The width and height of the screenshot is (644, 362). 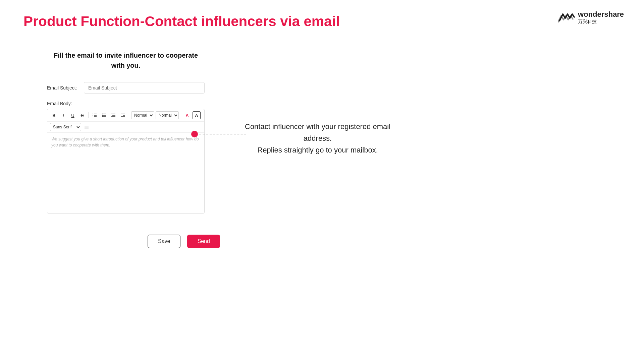 What do you see at coordinates (125, 142) in the screenshot?
I see `editor-placeholder: We suggest you give a short introduction…` at bounding box center [125, 142].